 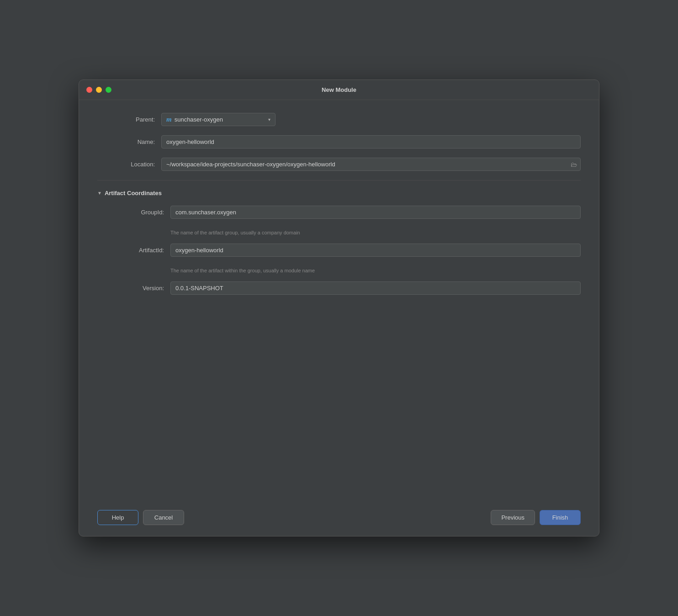 I want to click on parent-dropdown: m sunchaser-oxygen ▾, so click(x=218, y=120).